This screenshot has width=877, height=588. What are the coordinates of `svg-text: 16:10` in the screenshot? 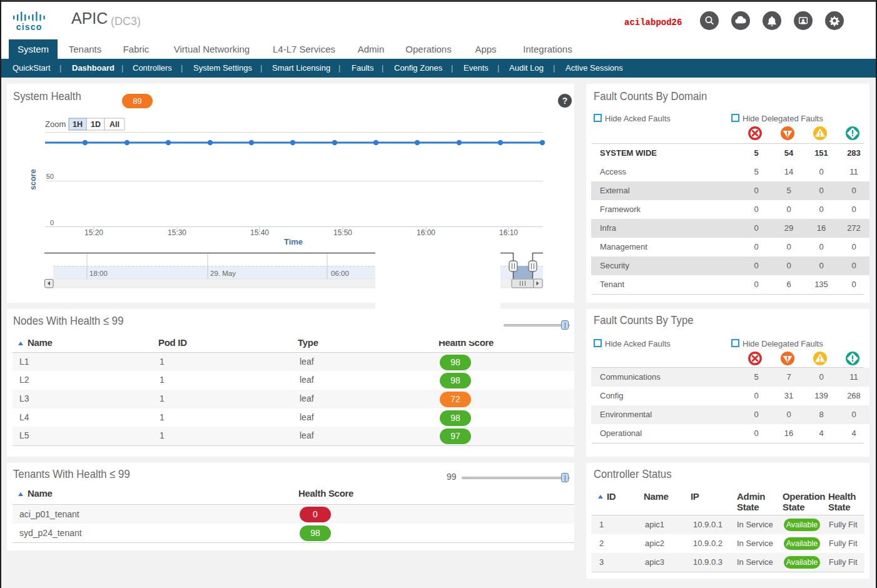 It's located at (509, 233).